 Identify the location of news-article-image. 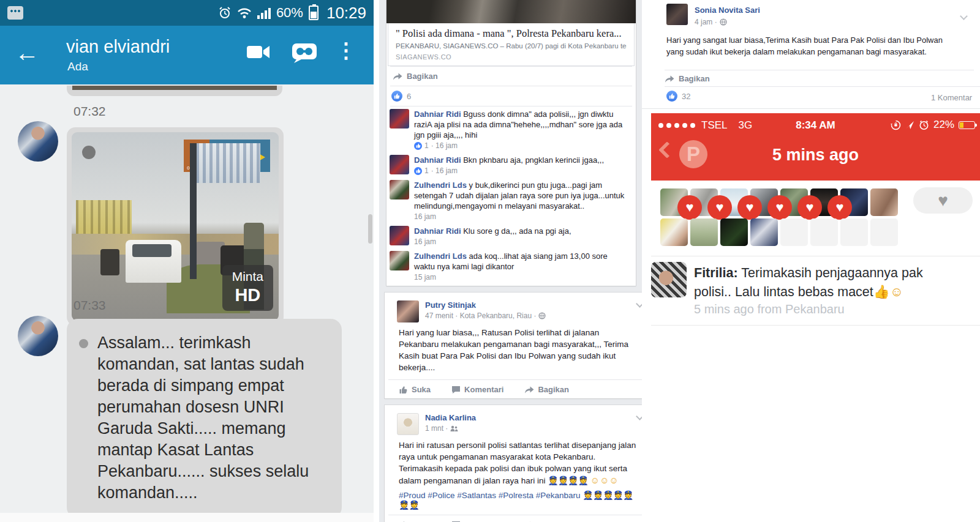
(511, 12).